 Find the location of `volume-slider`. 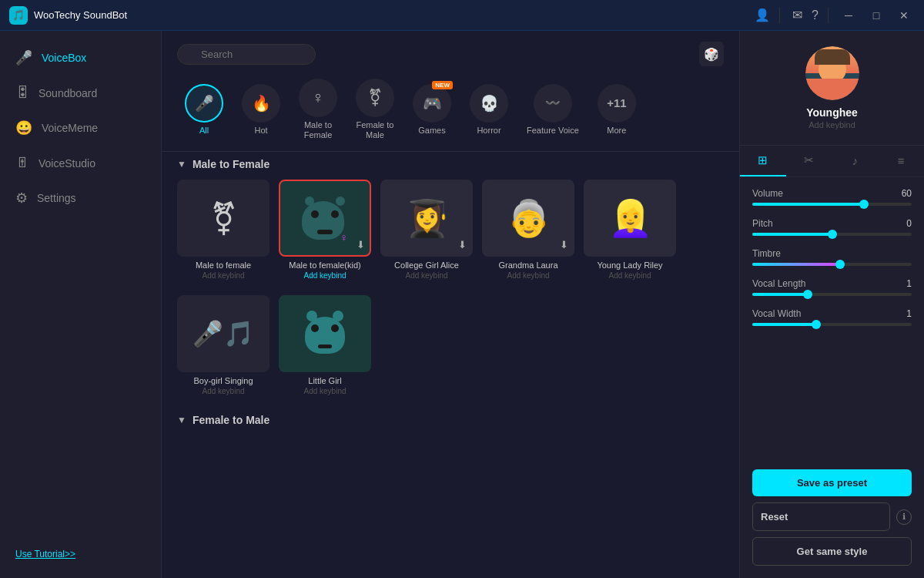

volume-slider is located at coordinates (832, 204).